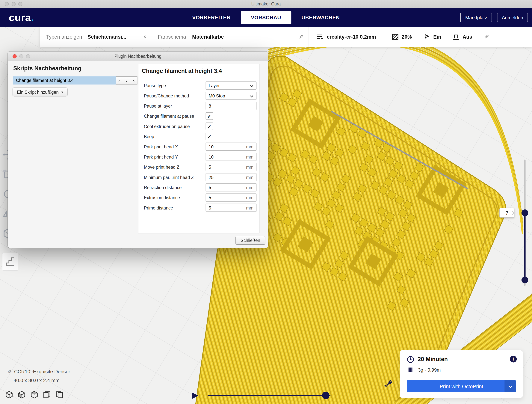  What do you see at coordinates (138, 56) in the screenshot?
I see `dialog-title: Plugin Nachbearbeitung` at bounding box center [138, 56].